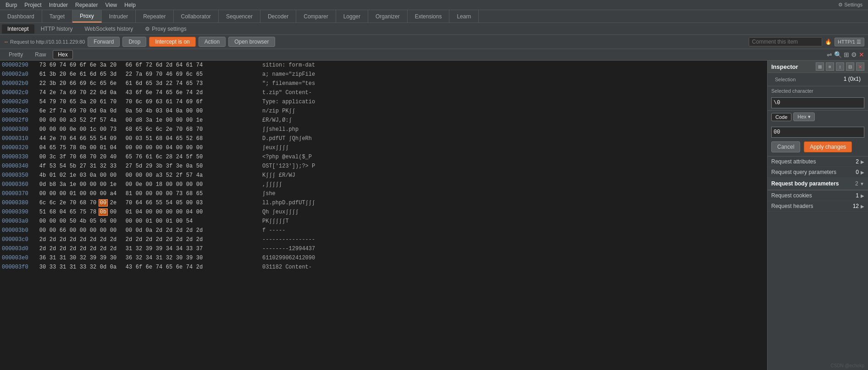 This screenshot has height=370, width=868. I want to click on hex-byte: 6f, so click(139, 93).